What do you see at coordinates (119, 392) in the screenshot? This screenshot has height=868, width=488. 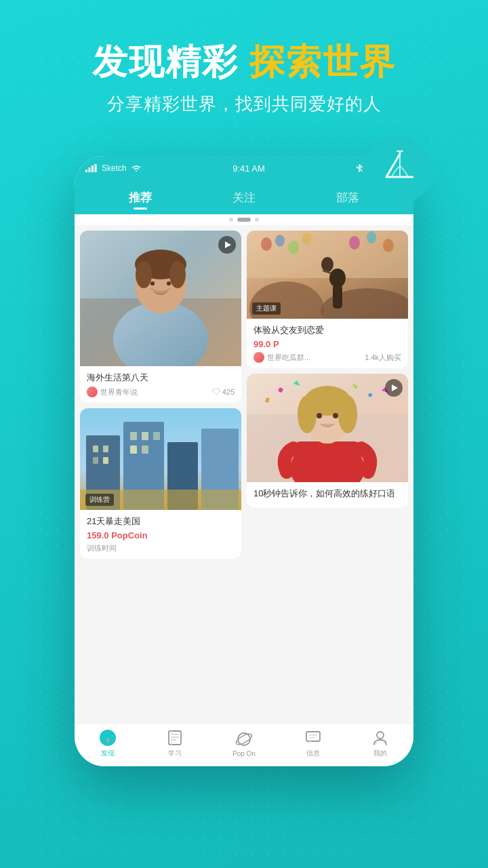 I see `author-name-1: 世界青年说` at bounding box center [119, 392].